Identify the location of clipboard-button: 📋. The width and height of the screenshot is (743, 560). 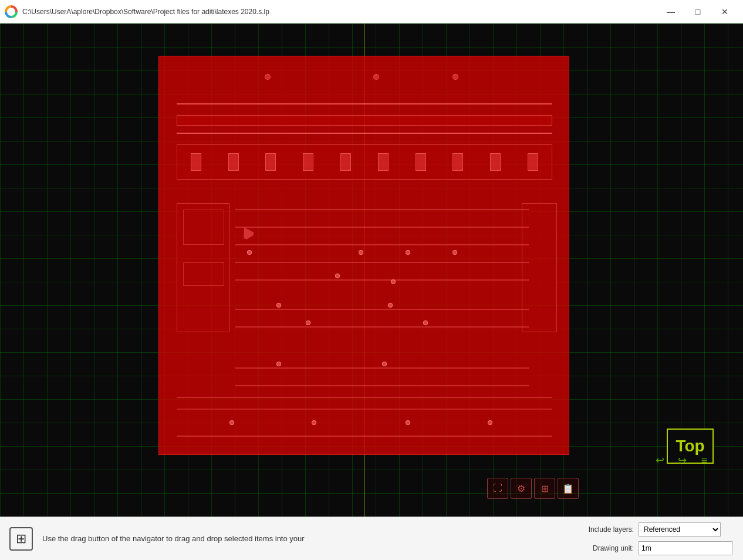
(568, 488).